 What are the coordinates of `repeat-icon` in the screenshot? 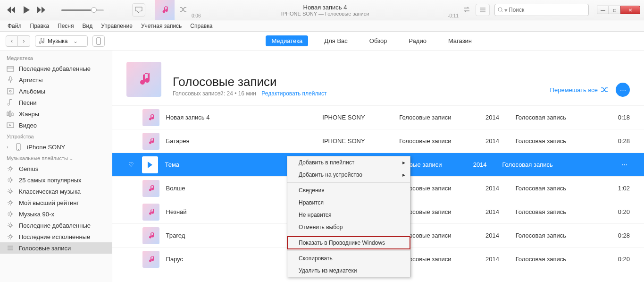 It's located at (467, 10).